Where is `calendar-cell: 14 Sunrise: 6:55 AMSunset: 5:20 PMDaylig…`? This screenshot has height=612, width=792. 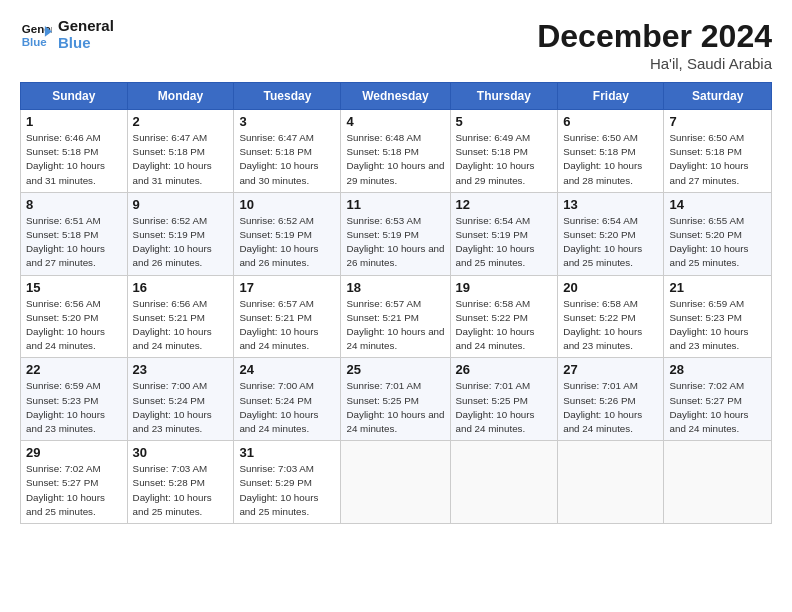
calendar-cell: 14 Sunrise: 6:55 AMSunset: 5:20 PMDaylig… is located at coordinates (718, 234).